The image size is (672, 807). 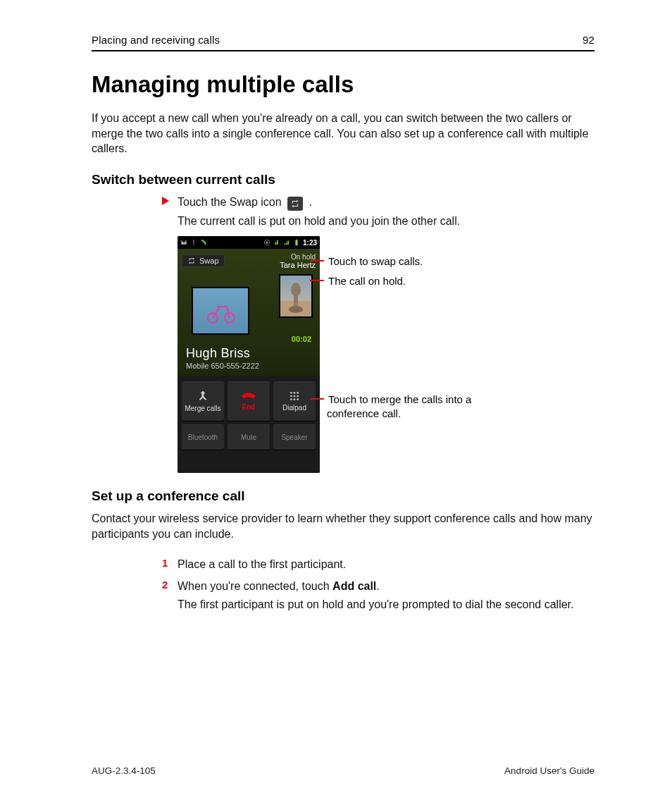 I want to click on callout-merge: Touch to merge the calls into a conferen…, so click(x=399, y=406).